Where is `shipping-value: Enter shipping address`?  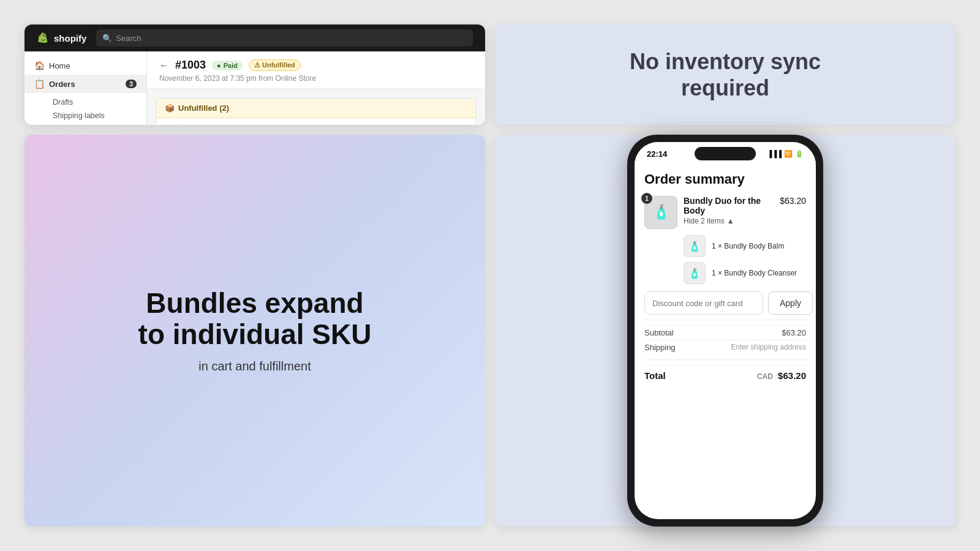
shipping-value: Enter shipping address is located at coordinates (768, 348).